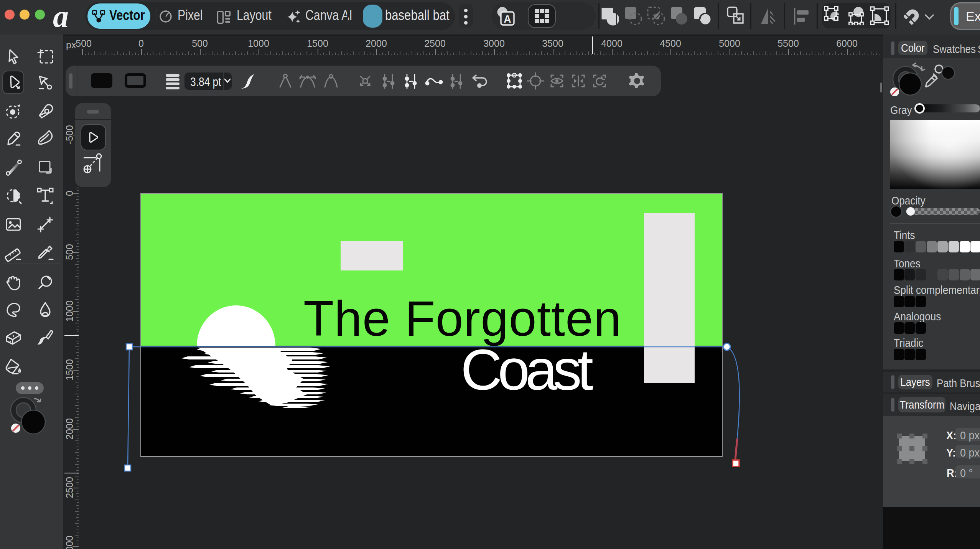  What do you see at coordinates (507, 19) in the screenshot?
I see `svg-text: A` at bounding box center [507, 19].